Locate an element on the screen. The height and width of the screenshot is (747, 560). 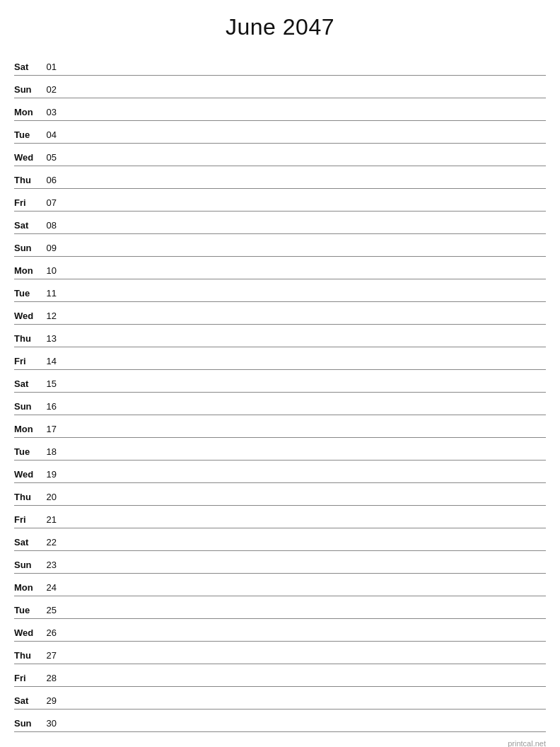
day-number: 16 is located at coordinates (51, 406).